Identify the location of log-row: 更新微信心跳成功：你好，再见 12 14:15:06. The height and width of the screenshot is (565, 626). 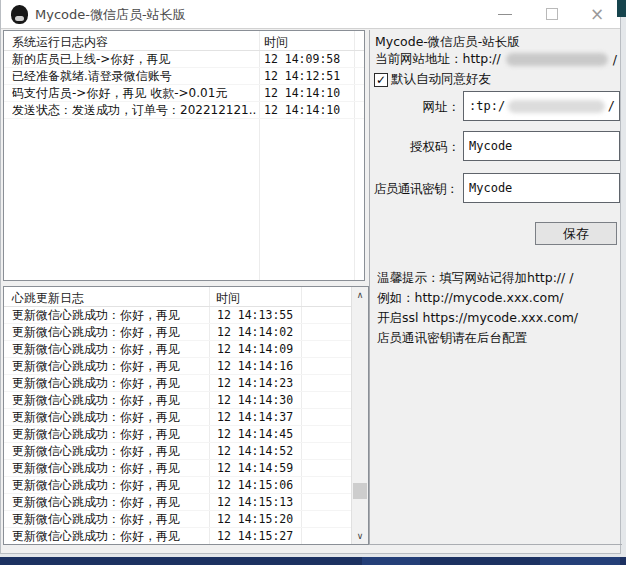
(178, 486).